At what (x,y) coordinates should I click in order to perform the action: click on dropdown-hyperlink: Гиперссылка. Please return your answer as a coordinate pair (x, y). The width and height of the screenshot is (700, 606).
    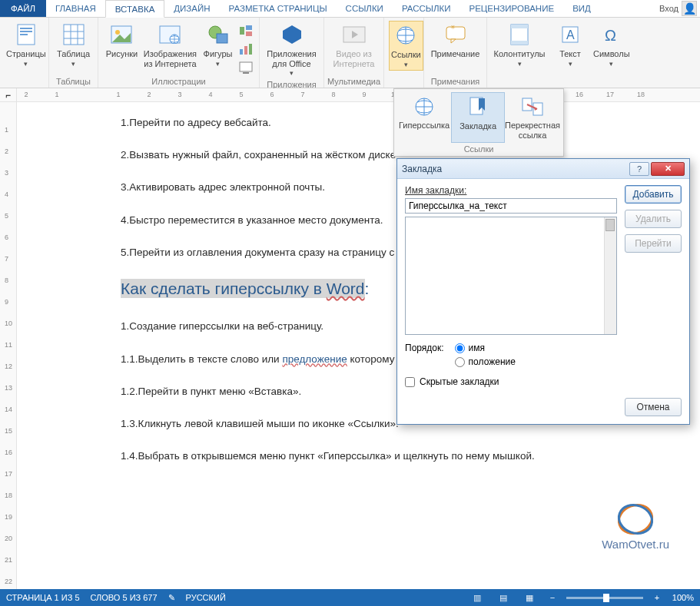
    Looking at the image, I should click on (424, 118).